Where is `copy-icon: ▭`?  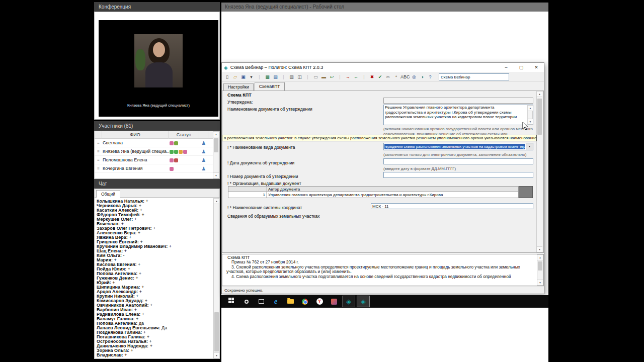 copy-icon: ▭ is located at coordinates (316, 77).